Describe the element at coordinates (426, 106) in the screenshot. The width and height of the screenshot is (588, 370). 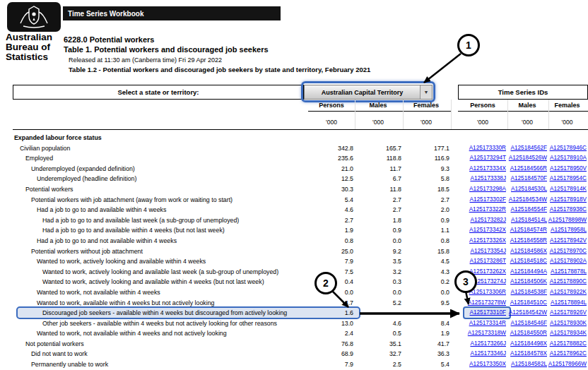
I see `column-header-females: Females` at that location.